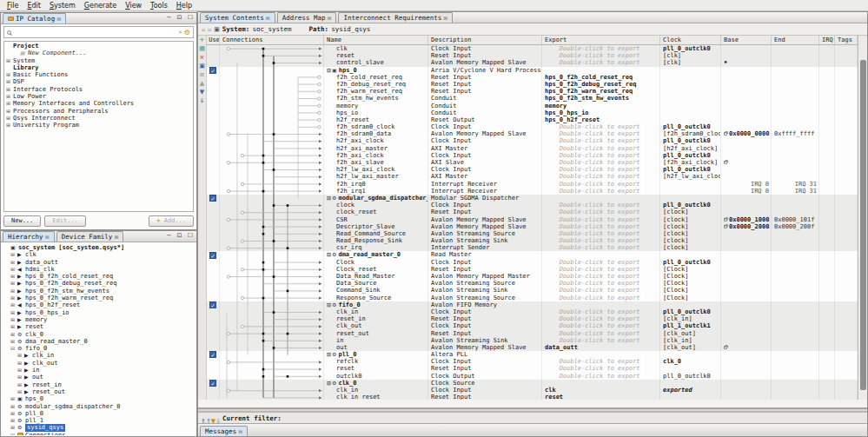  I want to click on export-cell: reset, so click(601, 396).